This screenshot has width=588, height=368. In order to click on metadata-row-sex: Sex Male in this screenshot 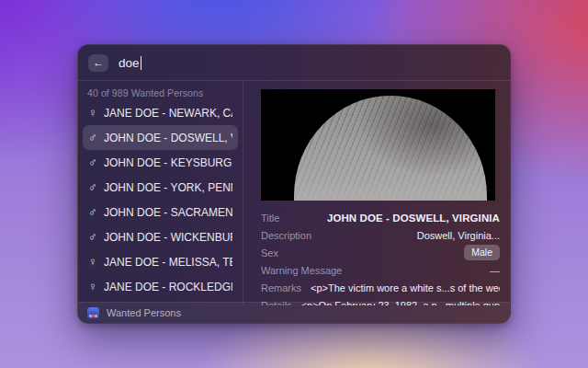, I will do `click(380, 252)`.